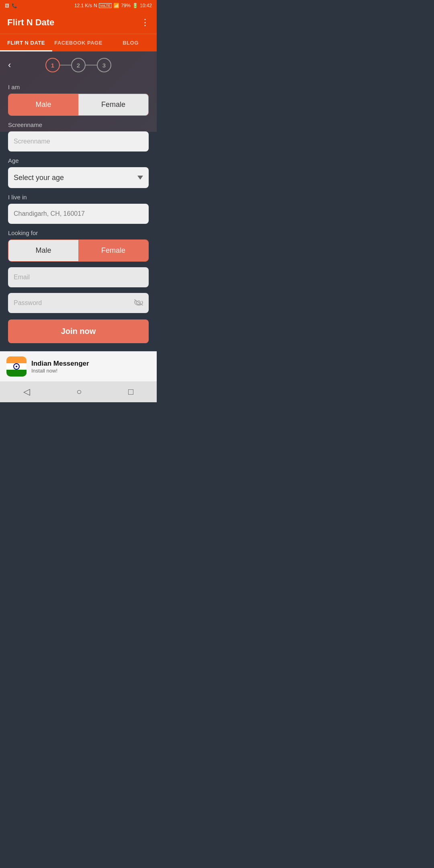 Image resolution: width=434 pixels, height=868 pixels. What do you see at coordinates (78, 214) in the screenshot?
I see `location-input` at bounding box center [78, 214].